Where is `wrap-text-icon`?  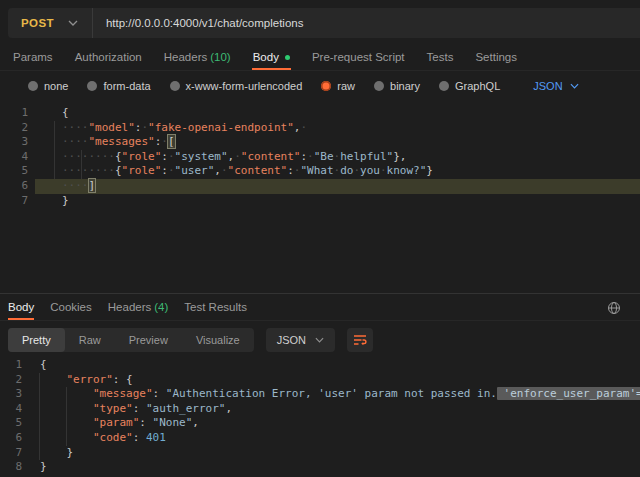 wrap-text-icon is located at coordinates (360, 340).